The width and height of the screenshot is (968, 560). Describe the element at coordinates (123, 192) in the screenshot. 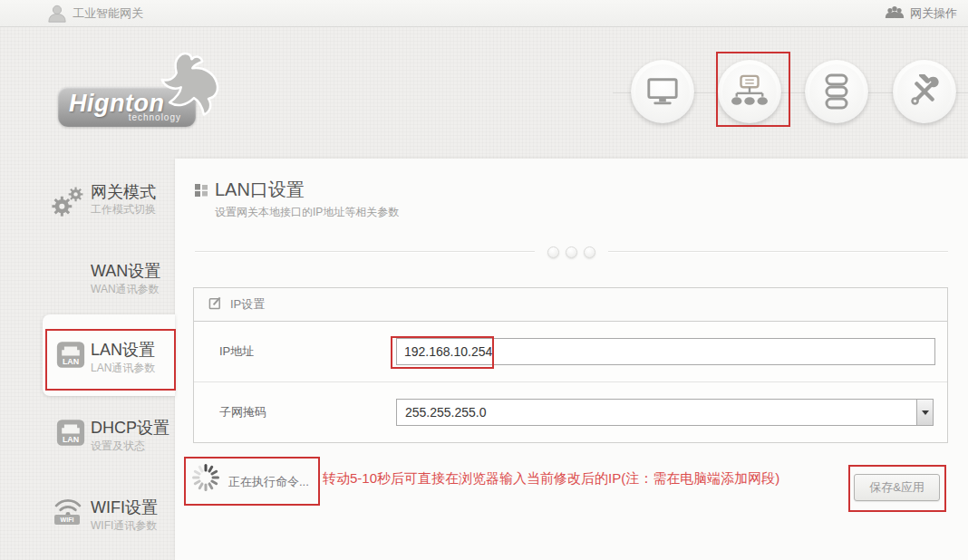

I see `sidebar-title: 网关模式` at that location.